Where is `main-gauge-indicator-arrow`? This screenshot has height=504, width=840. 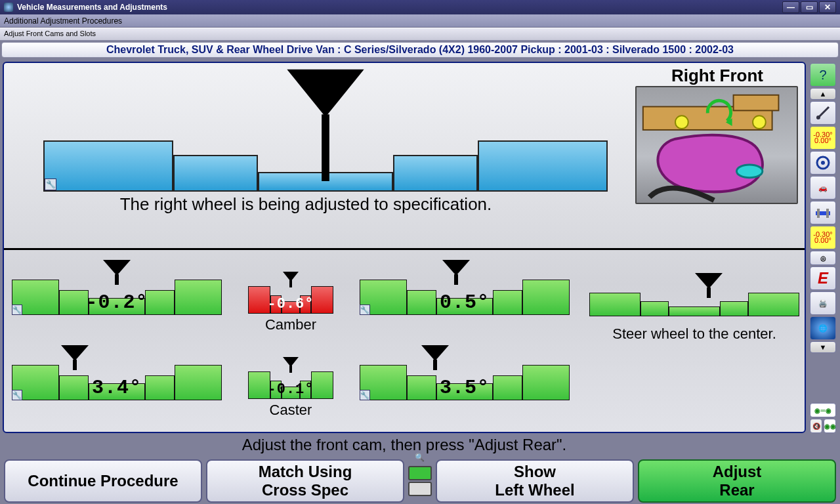 main-gauge-indicator-arrow is located at coordinates (326, 123).